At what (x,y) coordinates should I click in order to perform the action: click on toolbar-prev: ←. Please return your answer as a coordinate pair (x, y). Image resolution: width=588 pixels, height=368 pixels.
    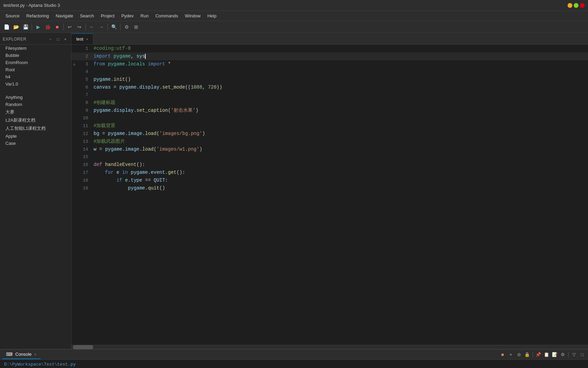
    Looking at the image, I should click on (92, 27).